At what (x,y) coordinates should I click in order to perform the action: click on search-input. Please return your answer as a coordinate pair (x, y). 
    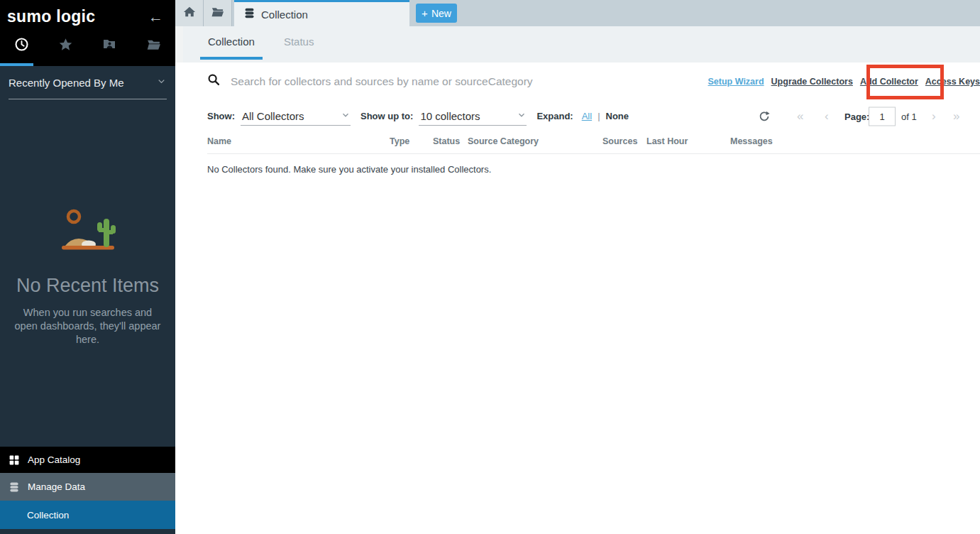
    Looking at the image, I should click on (451, 82).